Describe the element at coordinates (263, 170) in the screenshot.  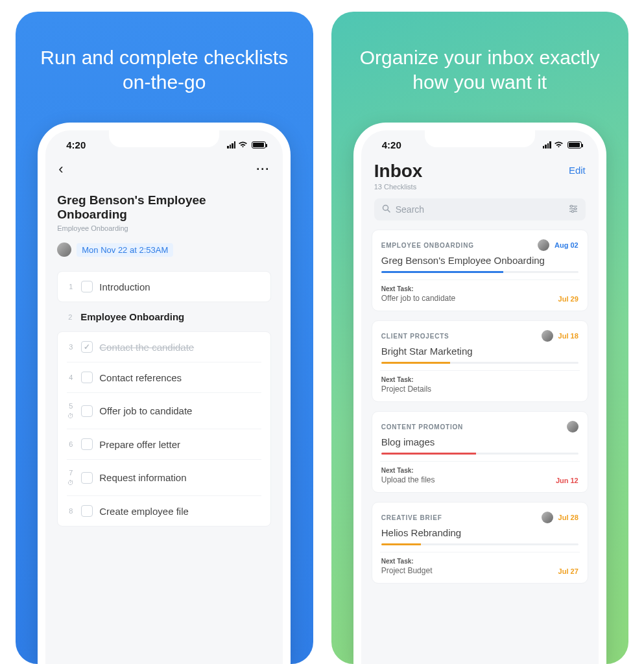
I see `more-button: ···` at that location.